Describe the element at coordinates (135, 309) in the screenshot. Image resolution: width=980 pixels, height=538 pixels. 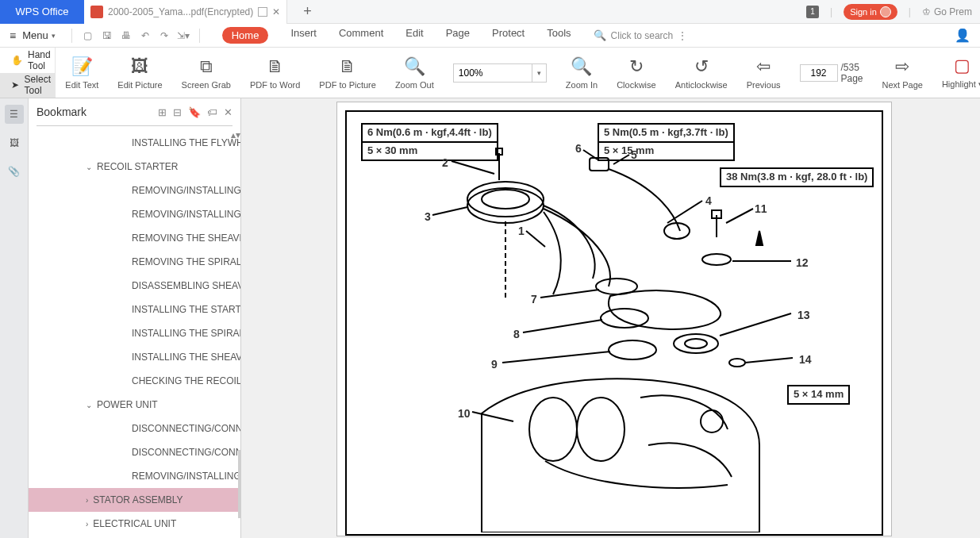
I see `bookmark-item: INSTALLING THE STARTER...` at that location.